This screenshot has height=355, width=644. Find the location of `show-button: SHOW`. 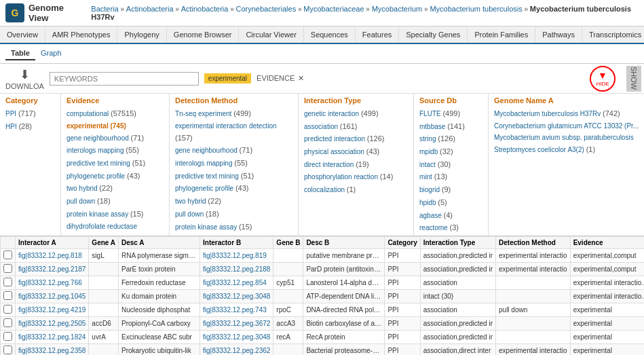

show-button: SHOW is located at coordinates (634, 79).